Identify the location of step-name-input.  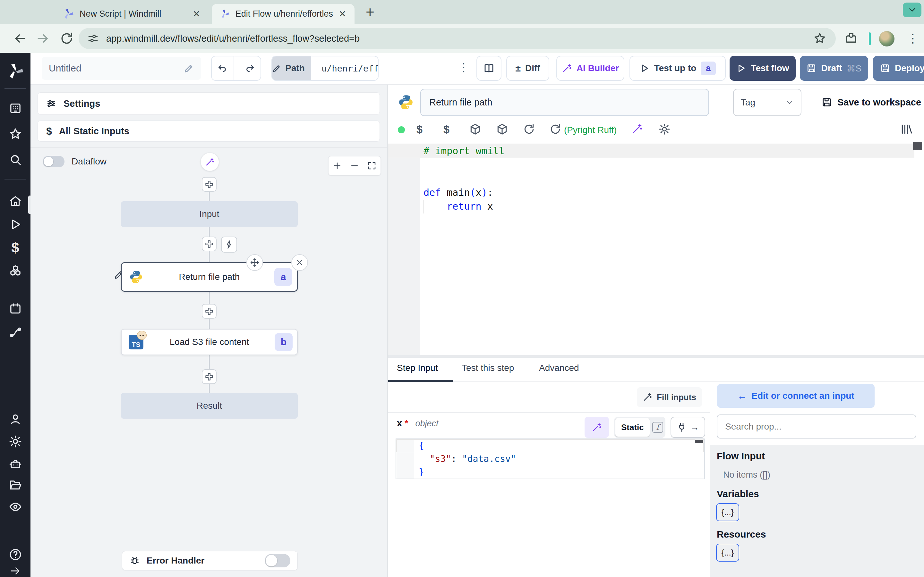
(565, 102).